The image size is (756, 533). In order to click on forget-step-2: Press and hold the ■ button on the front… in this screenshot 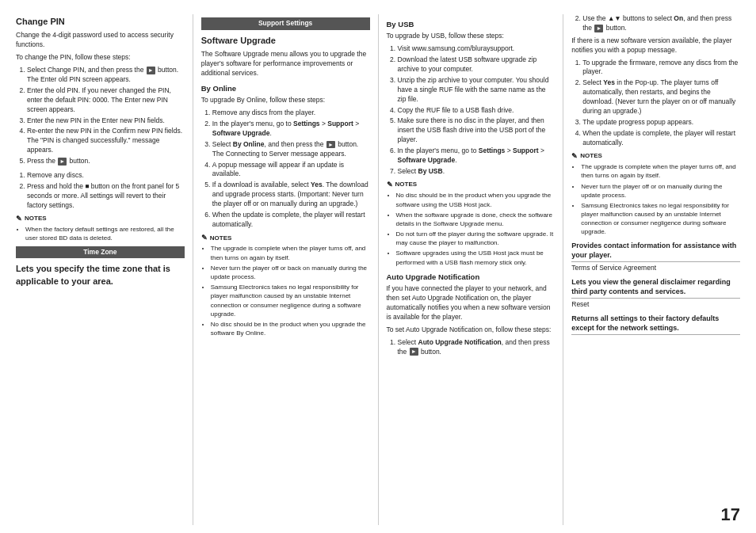, I will do `click(106, 196)`.